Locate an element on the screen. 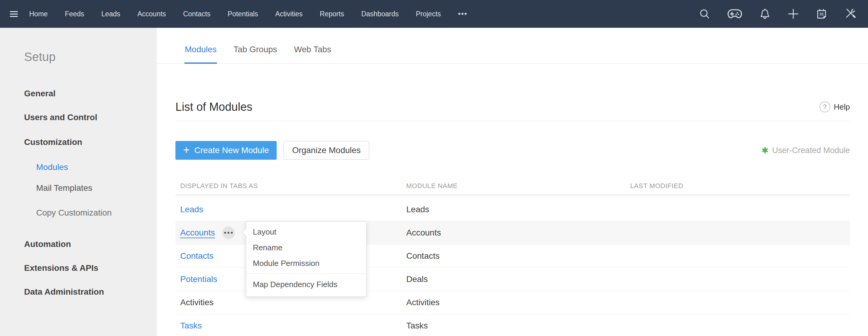 The image size is (868, 336). nav-item-projects: Projects is located at coordinates (429, 14).